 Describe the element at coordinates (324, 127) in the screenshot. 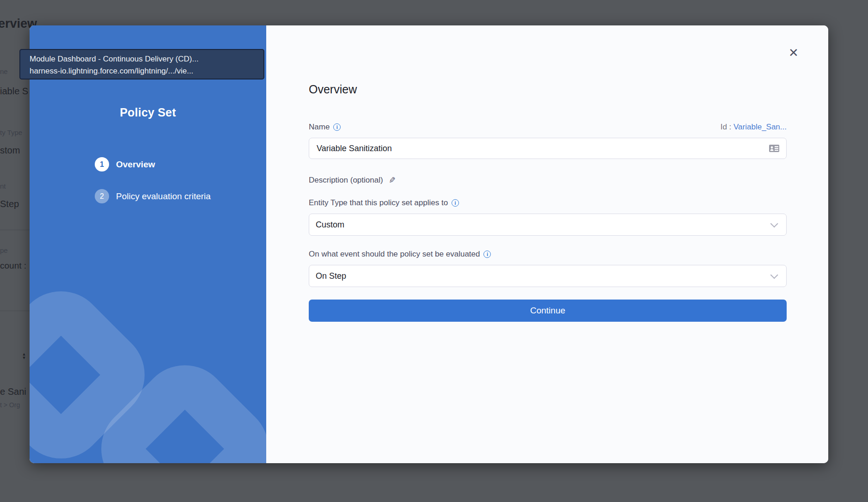

I see `name-label-row: Name i` at that location.